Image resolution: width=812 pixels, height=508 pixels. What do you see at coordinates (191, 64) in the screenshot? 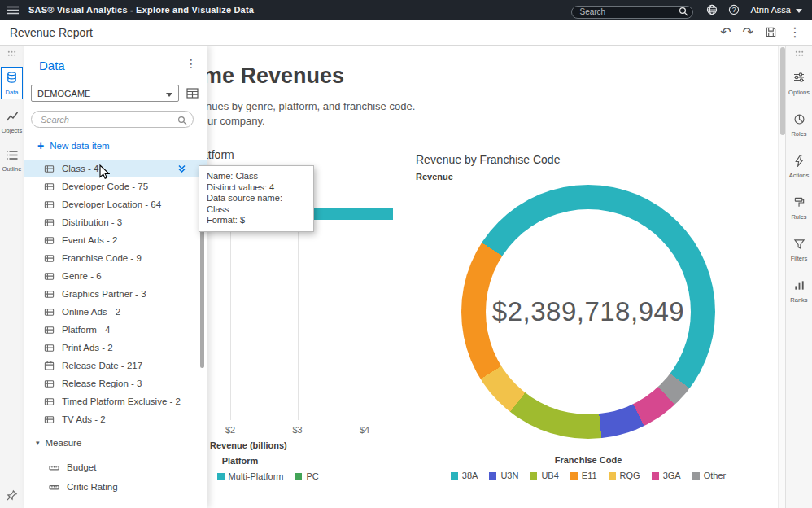
I see `more-icon: ⋮` at bounding box center [191, 64].